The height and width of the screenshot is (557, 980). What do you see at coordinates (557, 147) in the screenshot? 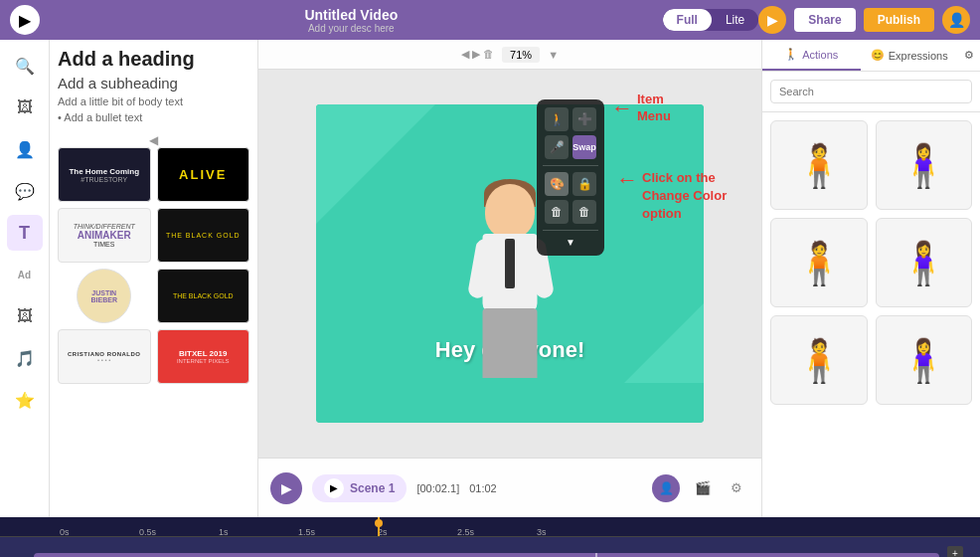
I see `item-menu-mic-btn: 🎤` at bounding box center [557, 147].